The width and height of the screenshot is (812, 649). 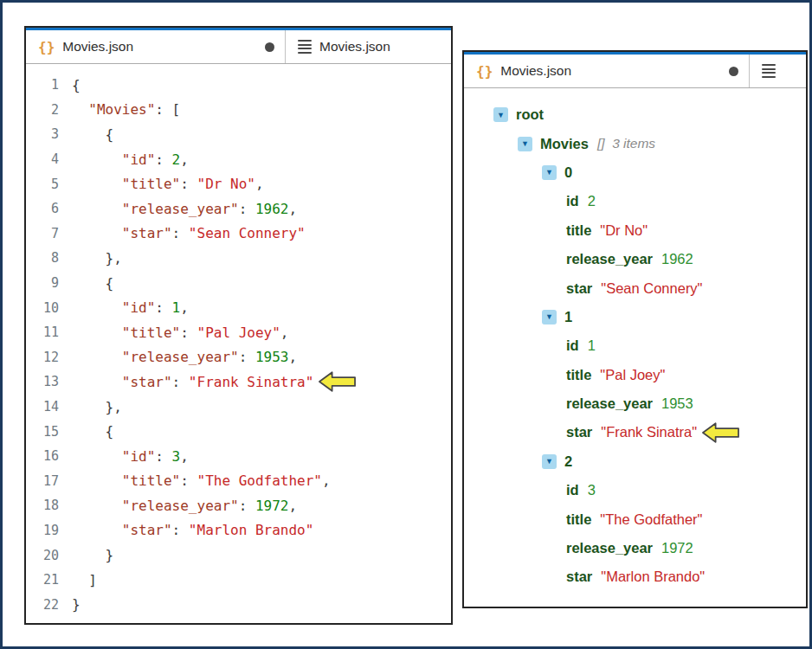 I want to click on tree-key: star, so click(x=579, y=576).